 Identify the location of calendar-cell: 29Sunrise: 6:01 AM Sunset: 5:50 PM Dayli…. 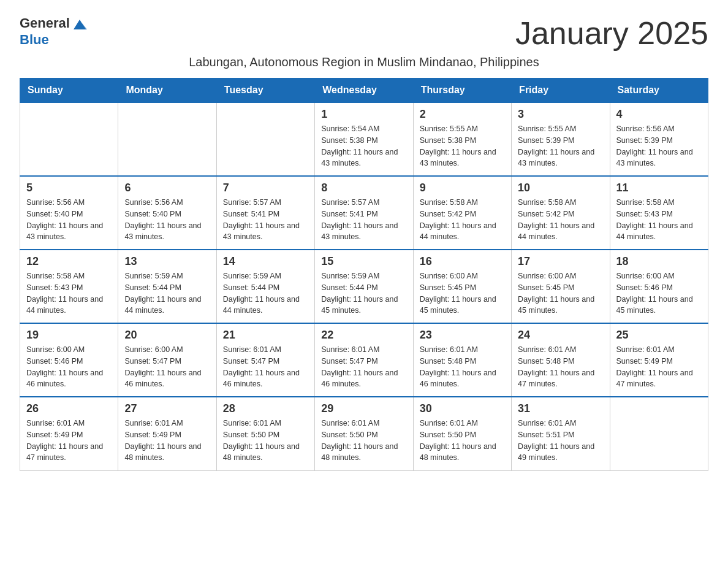
(364, 434).